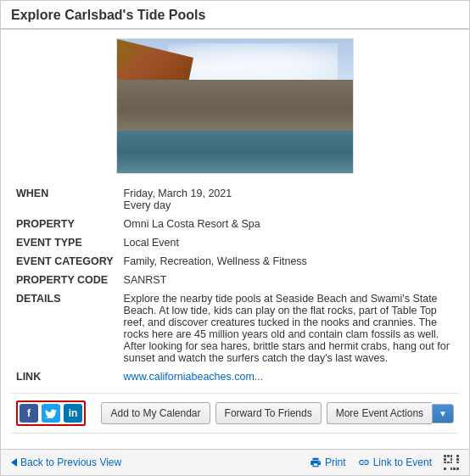 This screenshot has height=476, width=470. I want to click on link-label: LINK, so click(64, 377).